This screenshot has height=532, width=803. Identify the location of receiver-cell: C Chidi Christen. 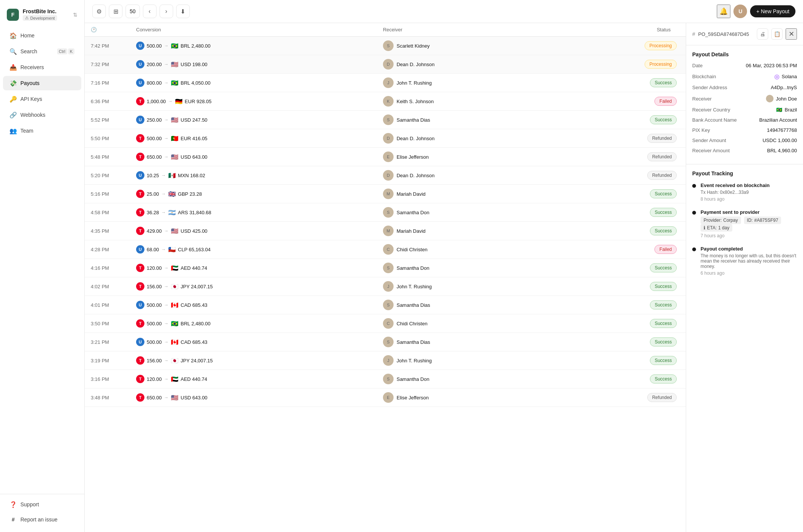
(465, 323).